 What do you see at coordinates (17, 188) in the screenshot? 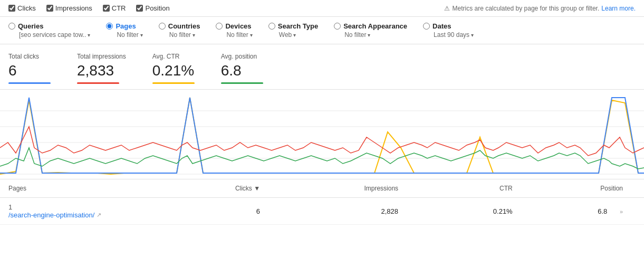
I see `col-pages-label: Pages` at bounding box center [17, 188].